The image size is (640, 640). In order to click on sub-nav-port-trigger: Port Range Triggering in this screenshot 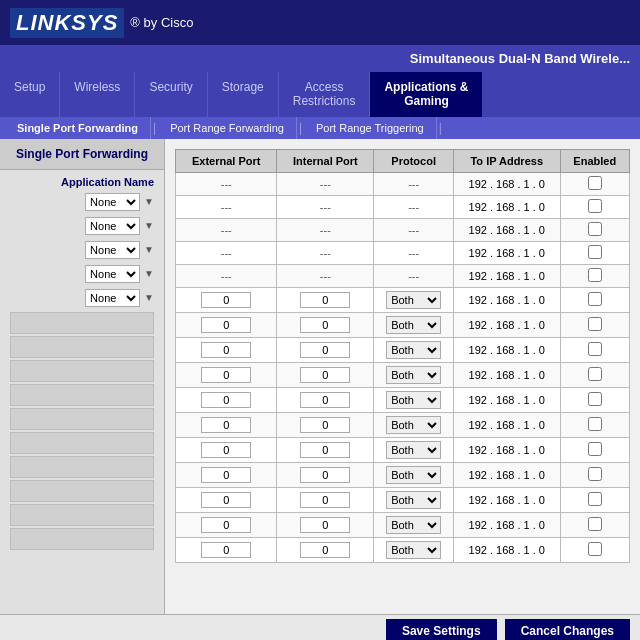, I will do `click(370, 128)`.